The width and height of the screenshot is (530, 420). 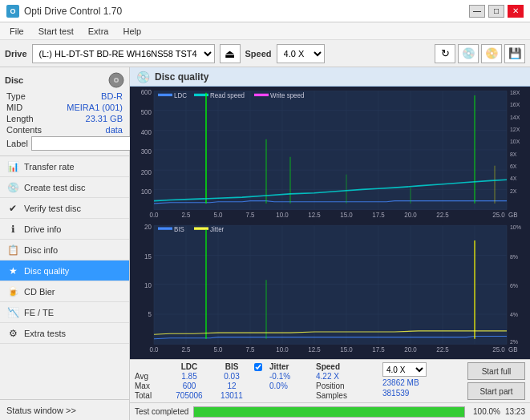 I want to click on disc-info-icon: 📋, so click(x=13, y=250).